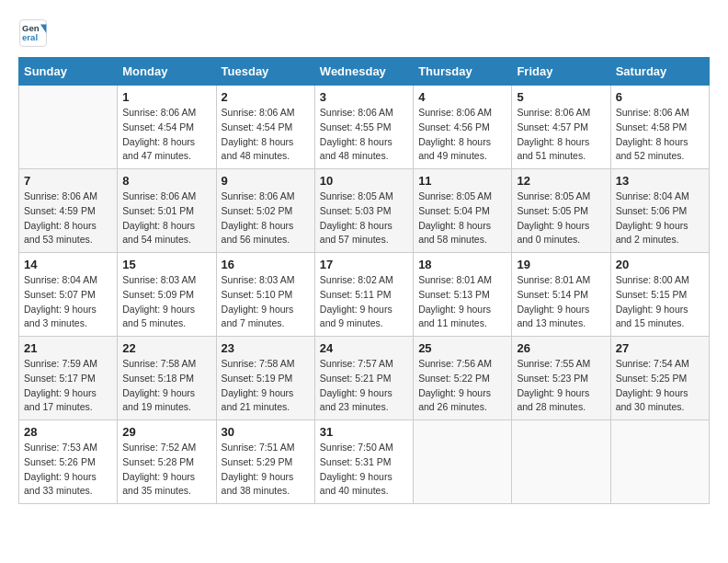 The height and width of the screenshot is (563, 728). Describe the element at coordinates (68, 379) in the screenshot. I see `calendar-cell: 21Sunrise: 7:59 AMSunset: 5:17 PMDayligh…` at that location.